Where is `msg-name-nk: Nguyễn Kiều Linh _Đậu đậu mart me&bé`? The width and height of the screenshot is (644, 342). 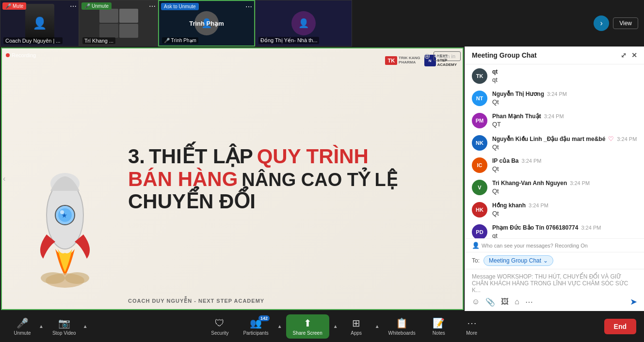 msg-name-nk: Nguyễn Kiều Linh _Đậu đậu mart me&bé is located at coordinates (549, 139).